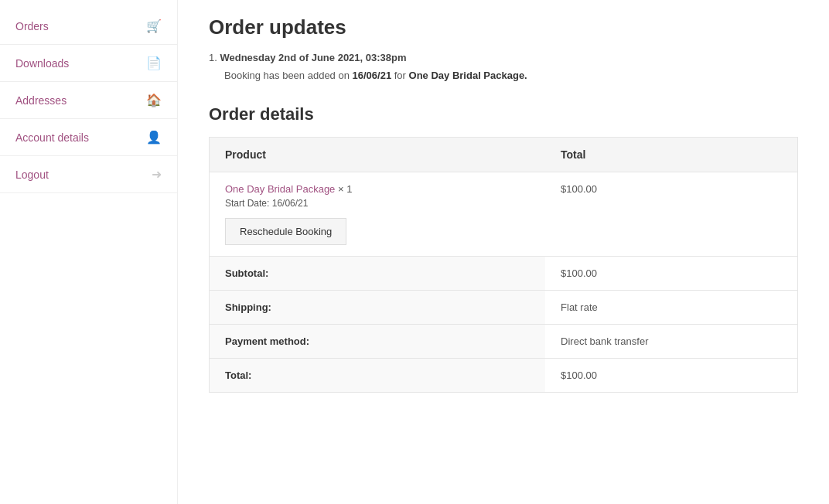 The width and height of the screenshot is (829, 504). I want to click on total-value: $100.00, so click(671, 376).